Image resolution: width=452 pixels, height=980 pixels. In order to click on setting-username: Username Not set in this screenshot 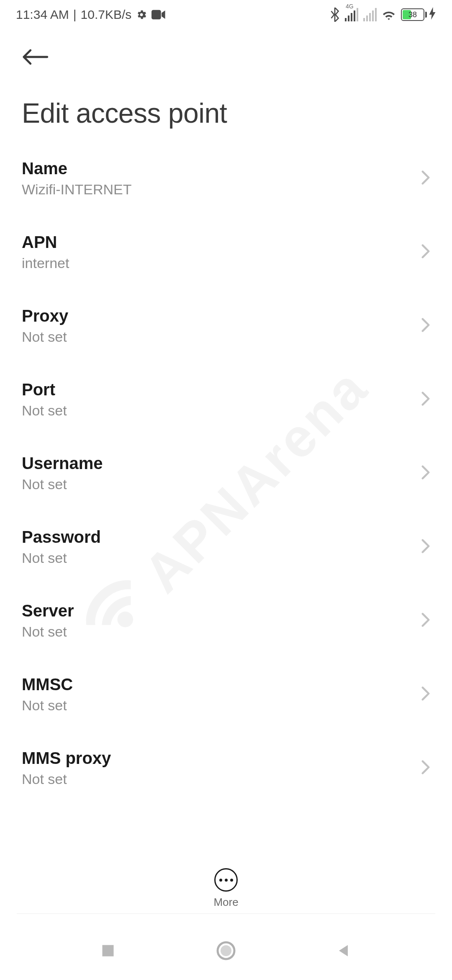, I will do `click(226, 473)`.